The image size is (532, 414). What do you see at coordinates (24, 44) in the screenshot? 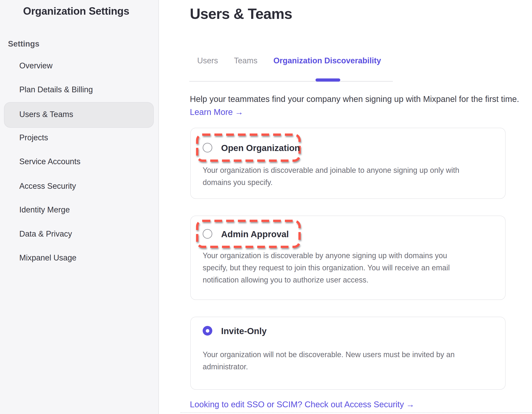
I see `sidebar-section-label: Settings` at bounding box center [24, 44].